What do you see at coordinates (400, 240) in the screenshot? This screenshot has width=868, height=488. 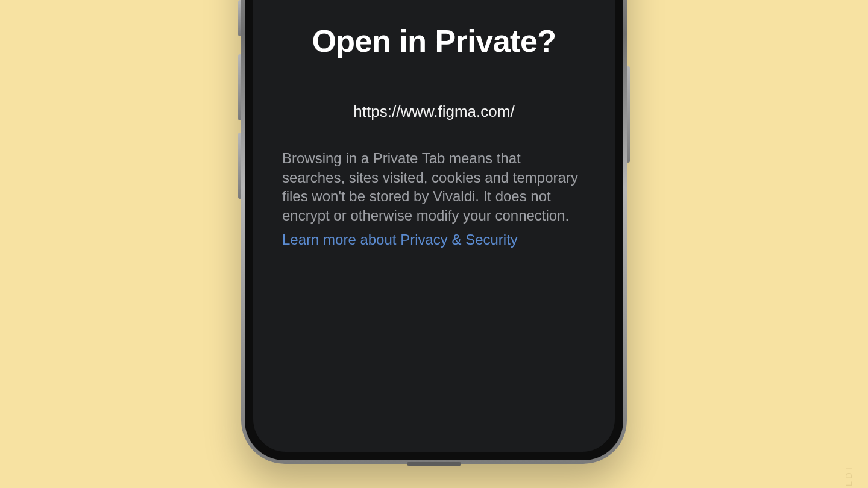 I see `learn-more-link: Learn more about Privacy & Security` at bounding box center [400, 240].